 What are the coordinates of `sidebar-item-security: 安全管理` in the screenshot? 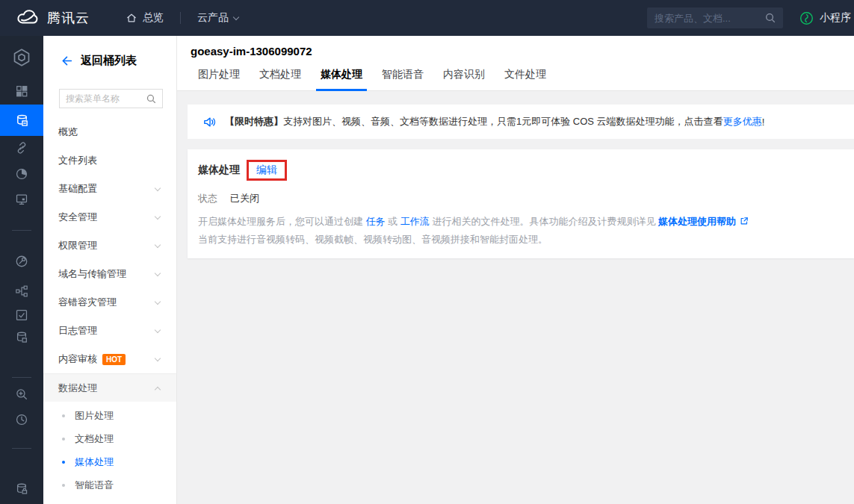 It's located at (110, 217).